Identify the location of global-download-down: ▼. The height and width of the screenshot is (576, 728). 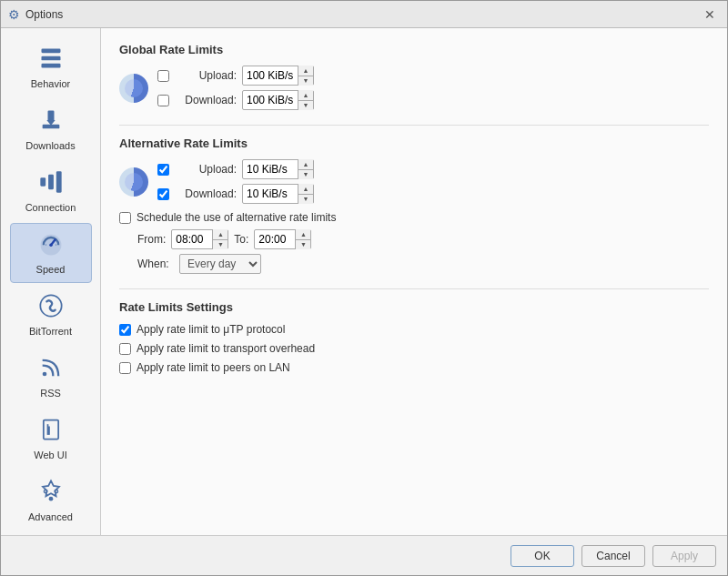
(306, 106).